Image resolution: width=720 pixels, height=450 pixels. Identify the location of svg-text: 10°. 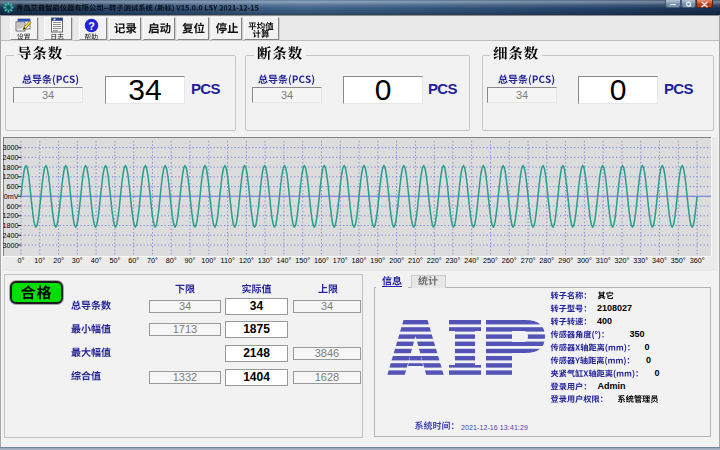
(40, 260).